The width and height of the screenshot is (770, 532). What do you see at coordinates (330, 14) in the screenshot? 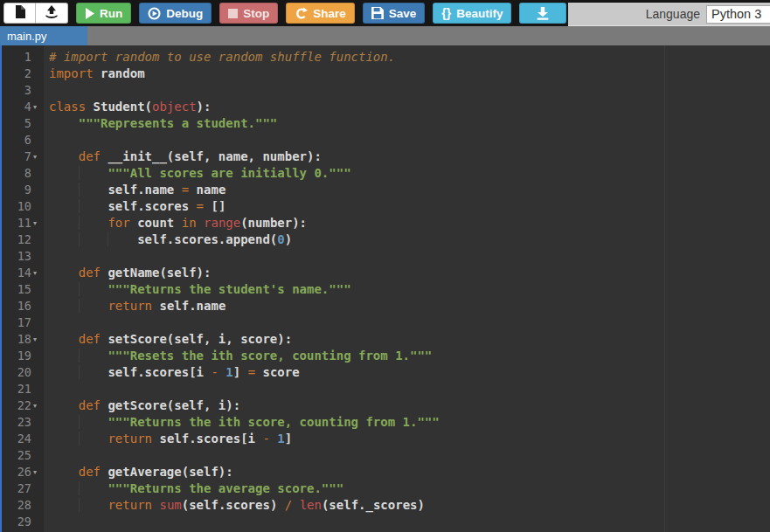
I see `share-button-label: Share` at bounding box center [330, 14].